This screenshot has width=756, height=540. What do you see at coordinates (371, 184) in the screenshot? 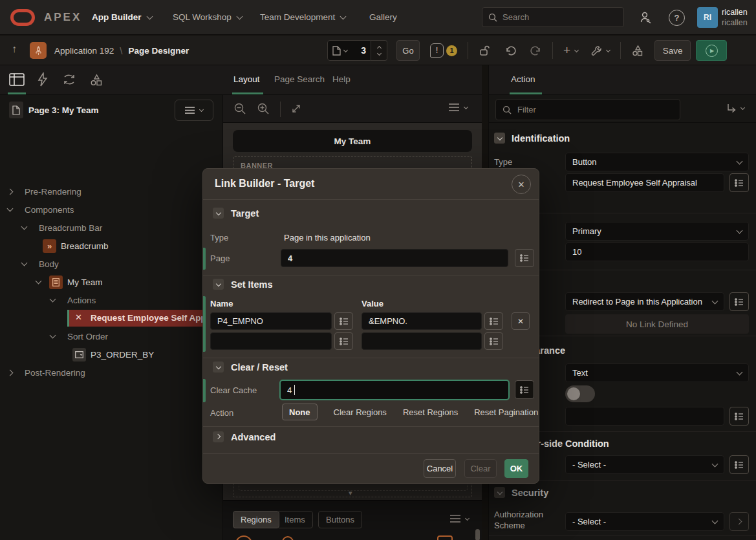
I see `modal-header: Link Builder - Target ✕` at bounding box center [371, 184].